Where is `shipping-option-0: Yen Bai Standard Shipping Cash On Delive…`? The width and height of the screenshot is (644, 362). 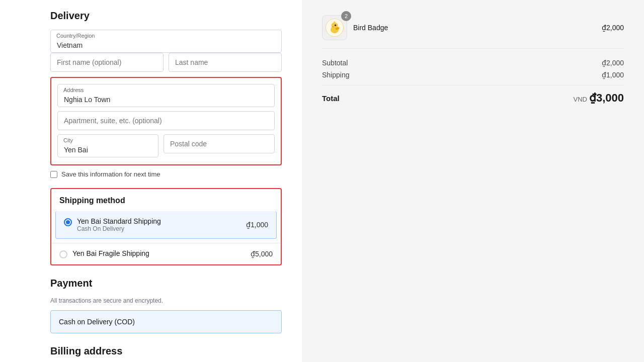 shipping-option-0: Yen Bai Standard Shipping Cash On Delive… is located at coordinates (166, 225).